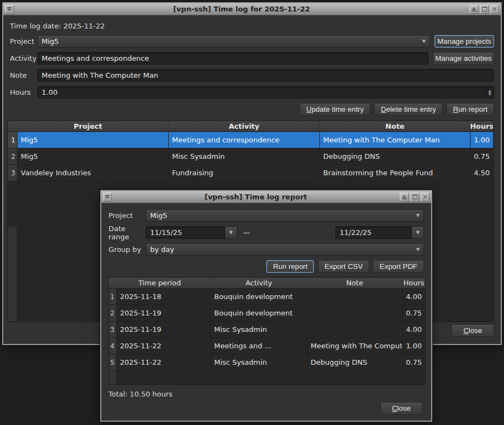  Describe the element at coordinates (267, 283) in the screenshot. I see `report-table-header: Time period Activity Note Hours` at that location.